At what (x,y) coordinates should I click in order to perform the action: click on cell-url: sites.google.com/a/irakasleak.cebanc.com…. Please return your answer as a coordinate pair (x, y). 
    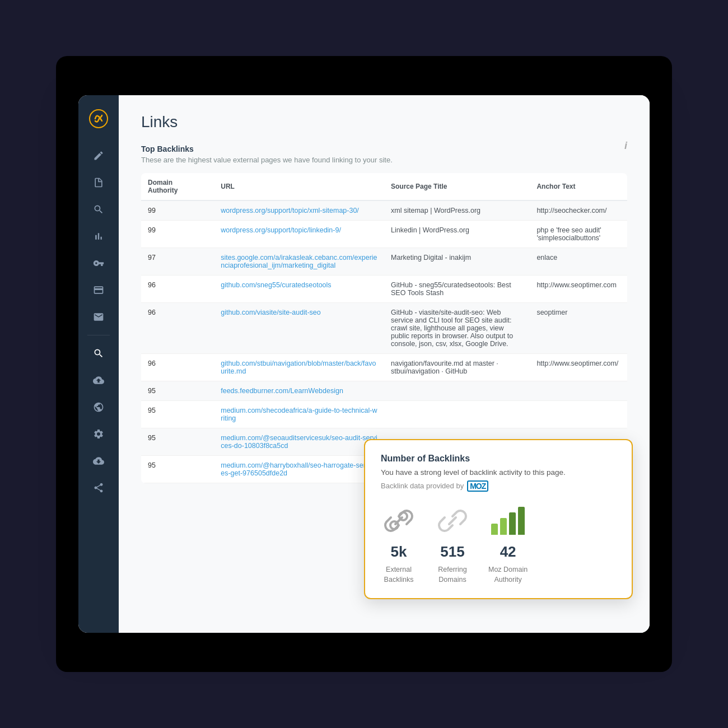
    Looking at the image, I should click on (299, 262).